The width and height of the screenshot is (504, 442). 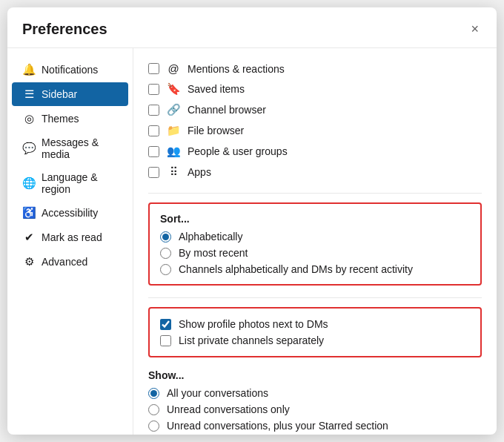 I want to click on show-label: Show..., so click(x=315, y=375).